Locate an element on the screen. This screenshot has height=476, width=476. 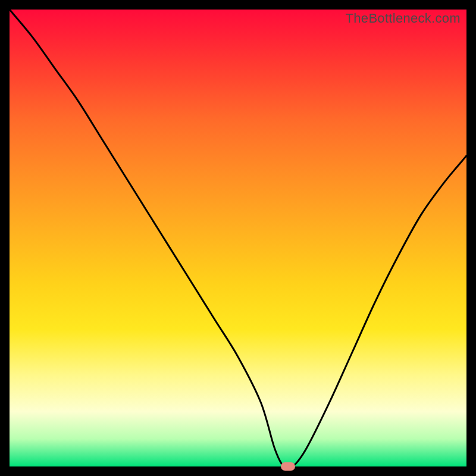
optimal-point-marker is located at coordinates (288, 466).